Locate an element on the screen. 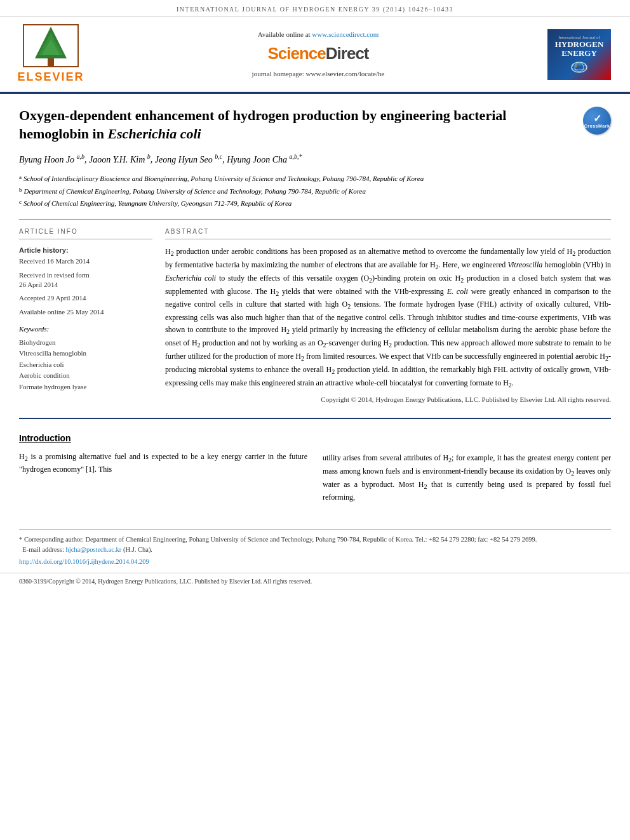 Image resolution: width=630 pixels, height=840 pixels. section-divider is located at coordinates (315, 418).